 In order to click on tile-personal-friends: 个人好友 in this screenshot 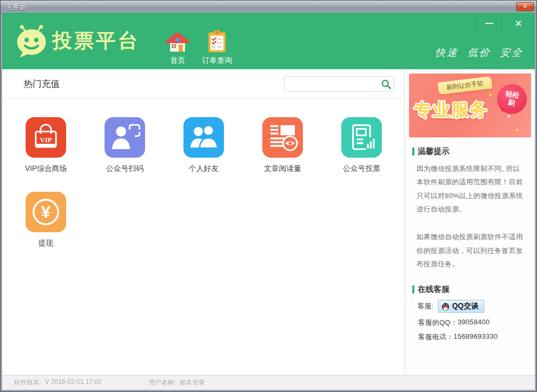, I will do `click(204, 145)`.